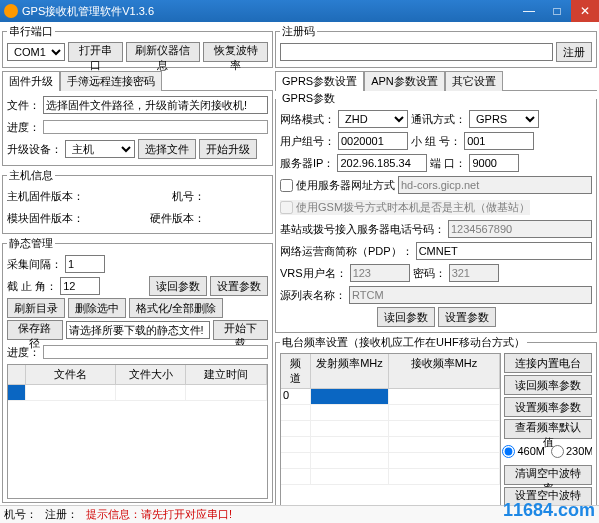  What do you see at coordinates (11, 11) in the screenshot?
I see `app-icon` at bounding box center [11, 11].